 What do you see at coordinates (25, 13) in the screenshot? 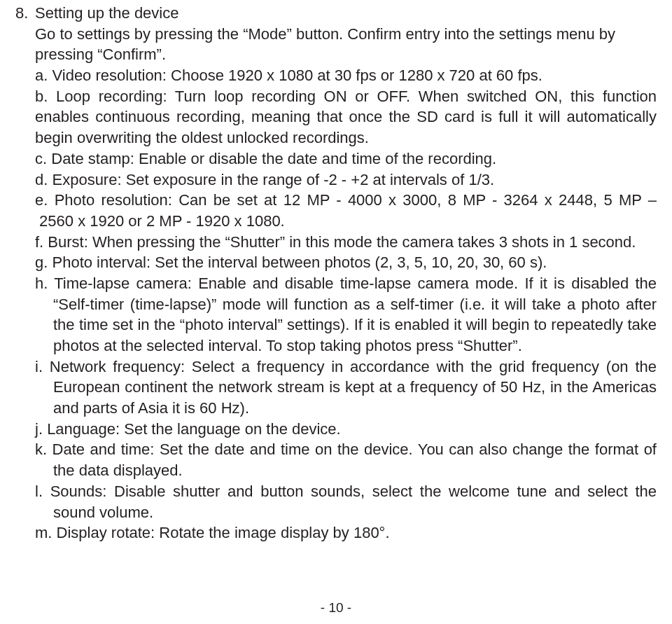
I see `section-number: 8.` at bounding box center [25, 13].